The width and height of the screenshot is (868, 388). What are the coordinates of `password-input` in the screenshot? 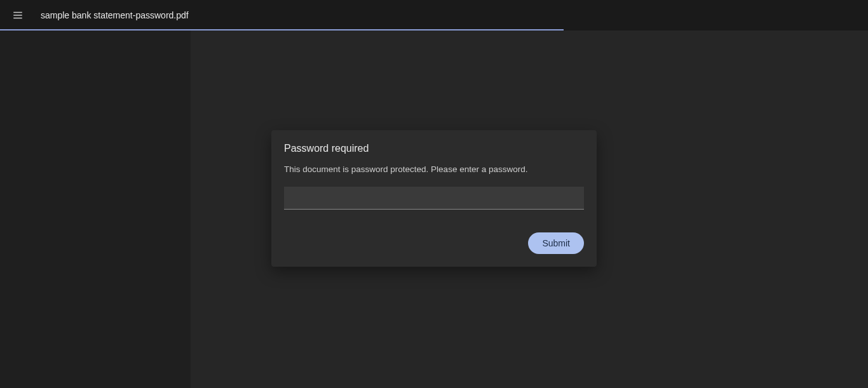 It's located at (434, 198).